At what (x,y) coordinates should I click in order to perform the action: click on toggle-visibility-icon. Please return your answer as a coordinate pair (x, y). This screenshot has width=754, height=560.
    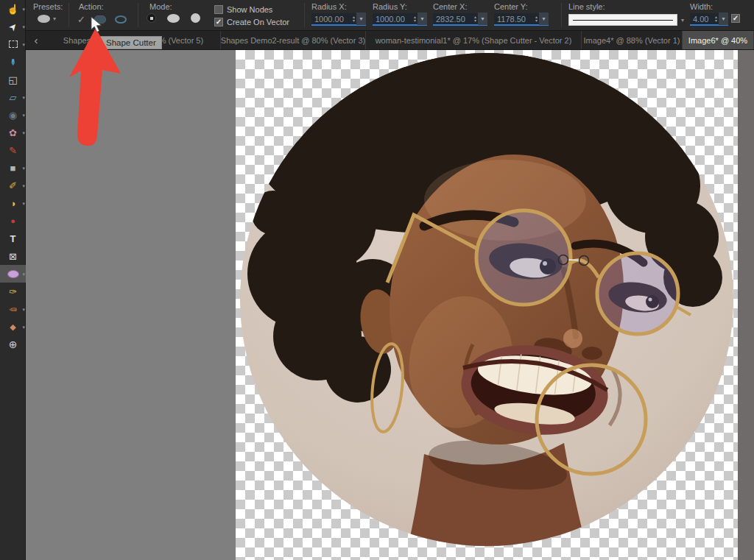
    Looking at the image, I should click on (121, 19).